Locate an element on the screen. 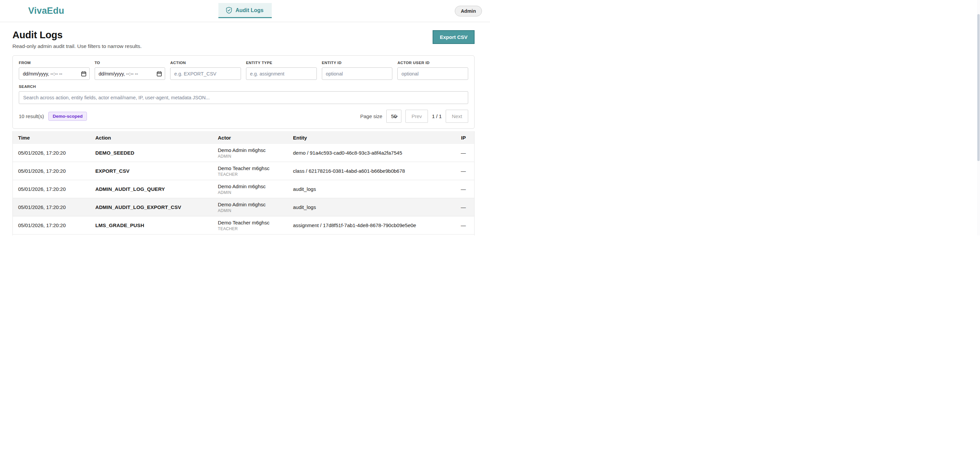 This screenshot has width=980, height=471. shield-check-icon is located at coordinates (229, 10).